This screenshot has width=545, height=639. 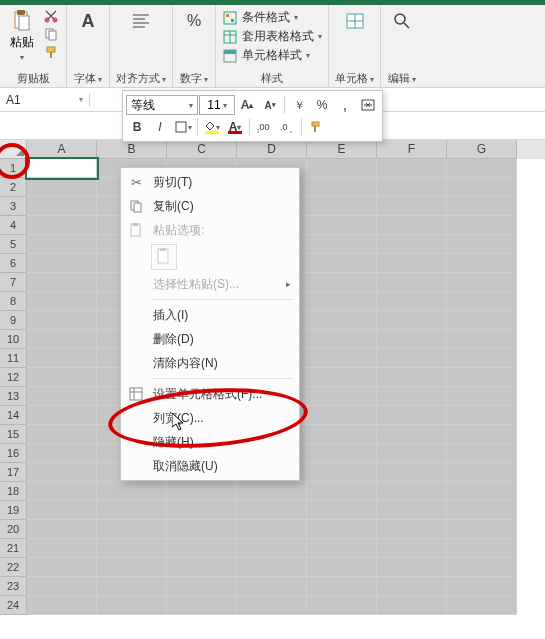 I want to click on row-header: 24, so click(x=14, y=606).